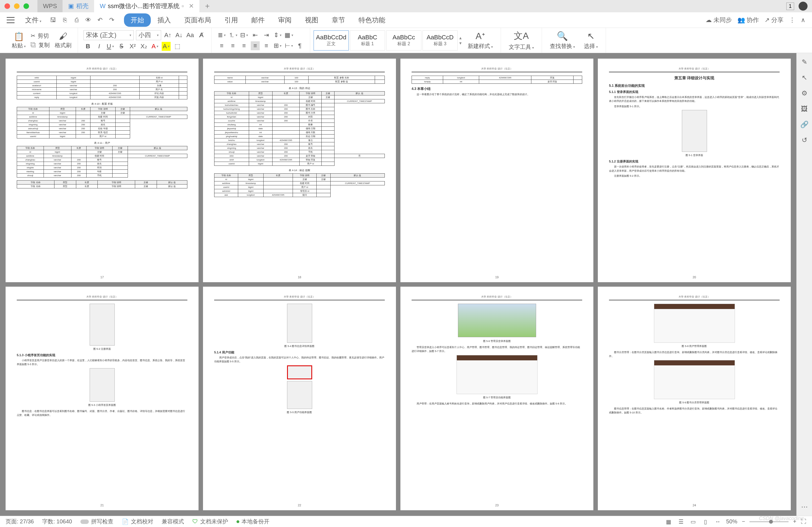 This screenshot has height=527, width=812. Describe the element at coordinates (694, 398) in the screenshot. I see `page-24: 大学 本科毕业 设计（论文） 图 5-8 用户管理界面图 图书分类管理：在图书分…` at that location.